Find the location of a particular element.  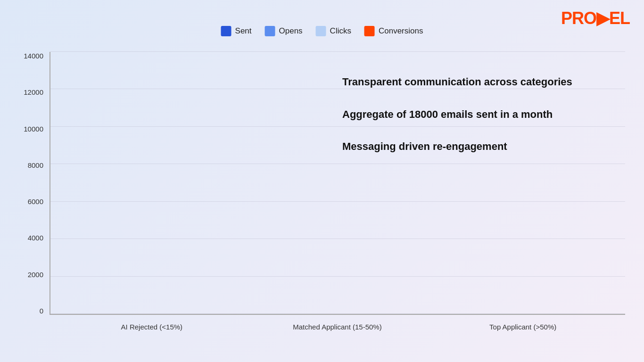

x-axis-label: AI Rejected (<15%) is located at coordinates (152, 327).